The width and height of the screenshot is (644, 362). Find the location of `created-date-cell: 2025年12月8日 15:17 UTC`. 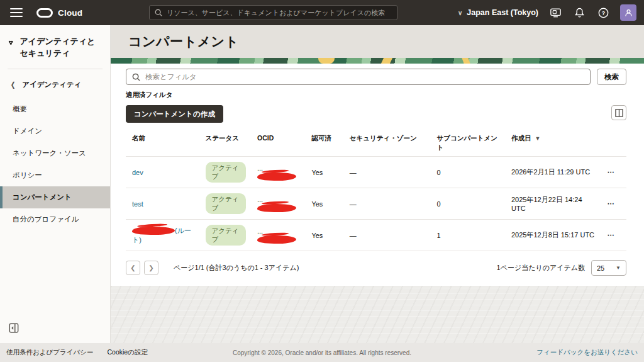

created-date-cell: 2025年12月8日 15:17 UTC is located at coordinates (553, 235).